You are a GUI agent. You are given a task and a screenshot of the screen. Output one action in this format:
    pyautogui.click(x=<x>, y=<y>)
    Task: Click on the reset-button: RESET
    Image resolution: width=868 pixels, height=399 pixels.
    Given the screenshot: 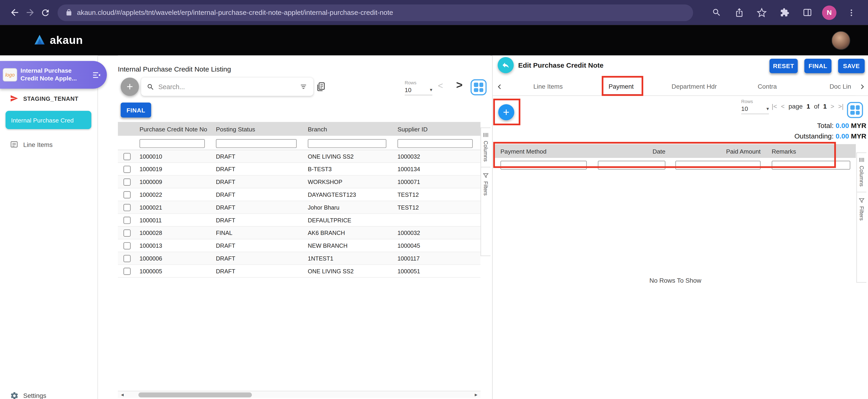 What is the action you would take?
    pyautogui.click(x=783, y=66)
    